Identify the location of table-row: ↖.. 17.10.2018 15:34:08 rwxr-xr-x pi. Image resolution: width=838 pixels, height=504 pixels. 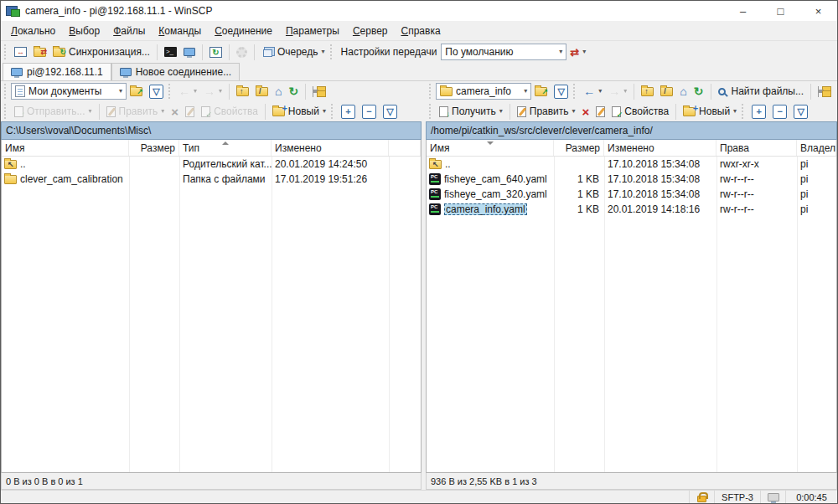
(632, 164).